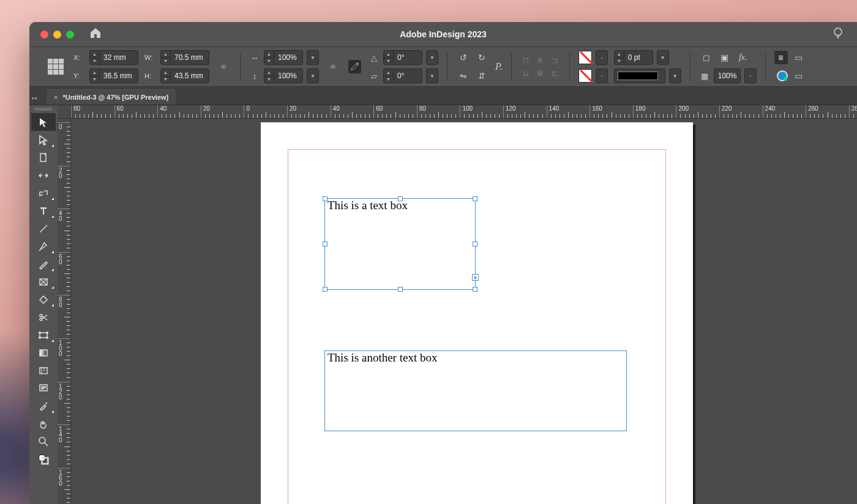  I want to click on reference-point-grid, so click(56, 67).